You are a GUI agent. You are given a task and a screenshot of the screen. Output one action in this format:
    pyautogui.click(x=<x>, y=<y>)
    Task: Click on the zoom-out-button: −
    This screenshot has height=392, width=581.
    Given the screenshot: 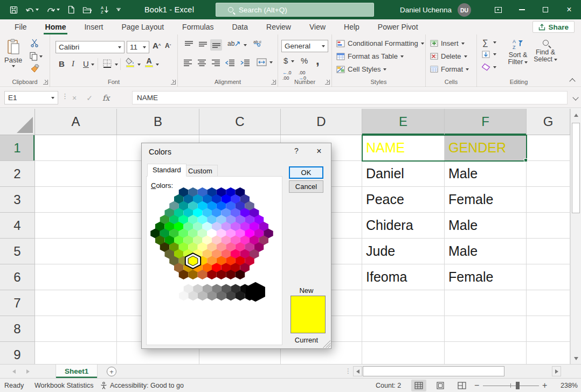 What is the action you would take?
    pyautogui.click(x=476, y=386)
    